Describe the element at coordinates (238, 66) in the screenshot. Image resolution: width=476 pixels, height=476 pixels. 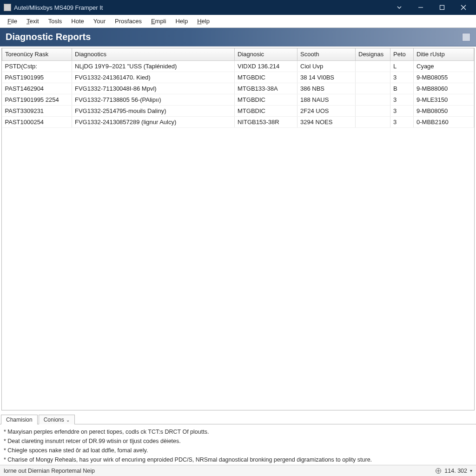
I see `table-row: PSTD(Cstp:NLjDG 19Y9–2021 "USS (Taplénid…` at that location.